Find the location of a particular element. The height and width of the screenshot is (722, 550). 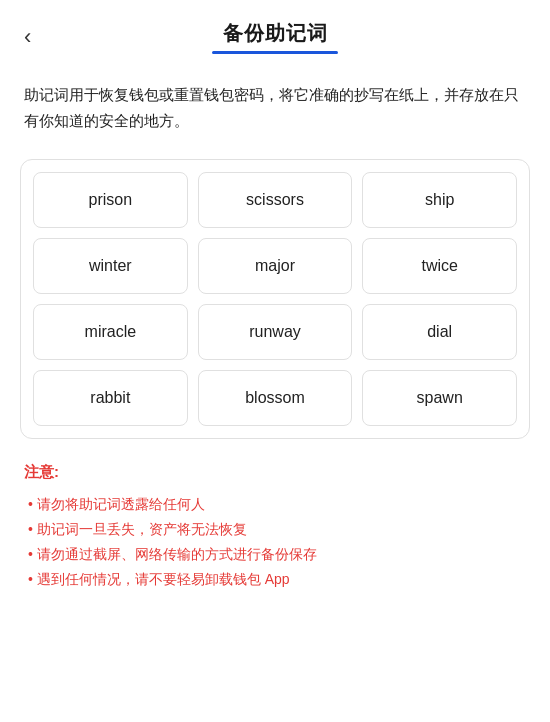

mnemonic-cell: spawn is located at coordinates (440, 398).